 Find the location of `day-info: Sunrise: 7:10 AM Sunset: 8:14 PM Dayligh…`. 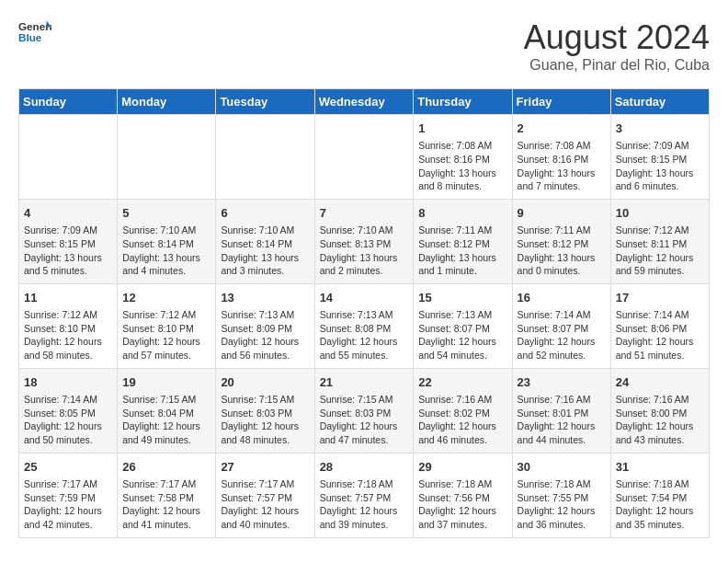

day-info: Sunrise: 7:10 AM Sunset: 8:14 PM Dayligh… is located at coordinates (265, 250).